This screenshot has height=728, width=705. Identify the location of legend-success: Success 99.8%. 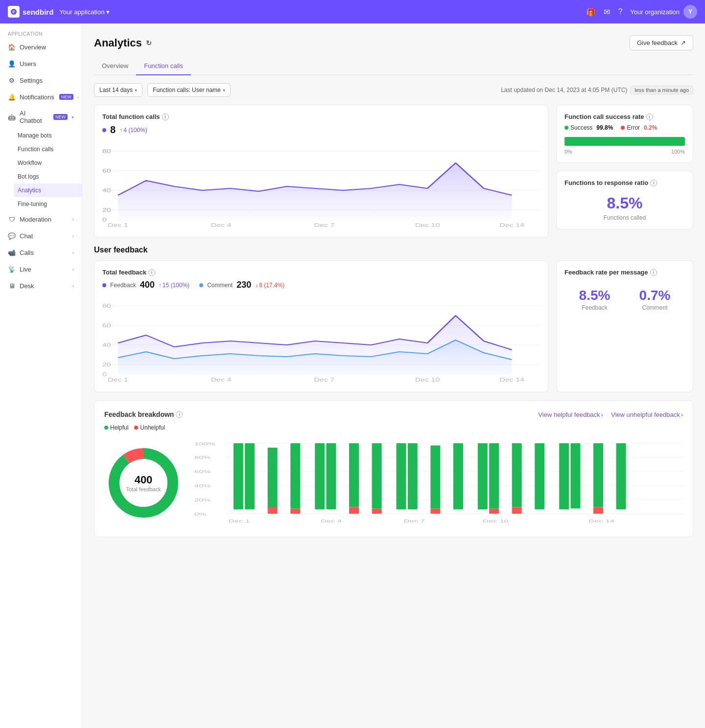
(588, 128).